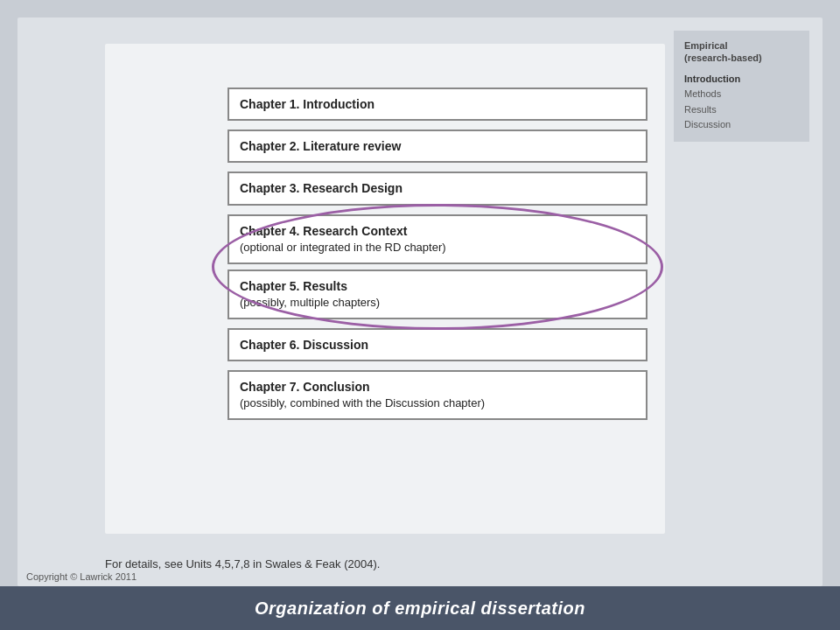 This screenshot has height=630, width=840. Describe the element at coordinates (742, 110) in the screenshot. I see `sidebar-item-results: Results` at that location.